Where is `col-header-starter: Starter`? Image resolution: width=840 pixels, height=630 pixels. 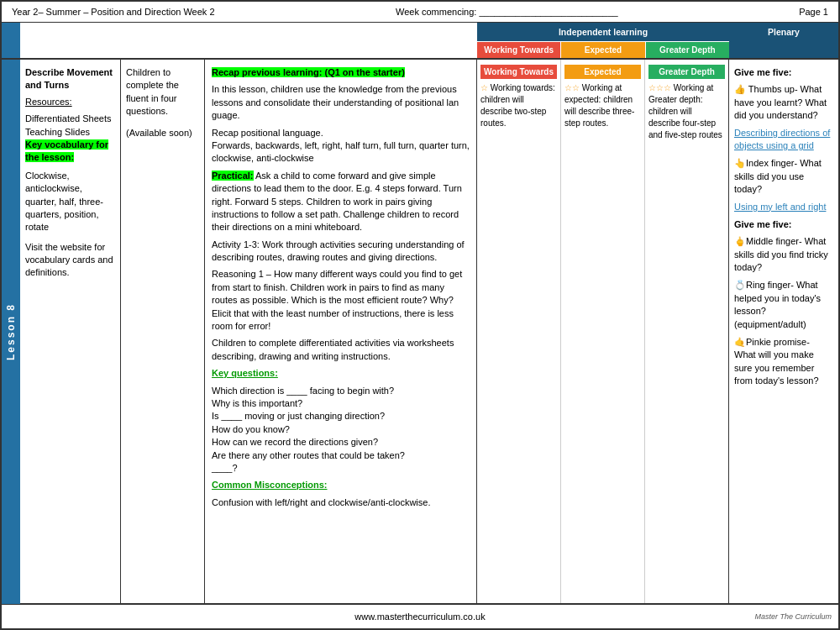
col-header-starter: Starter is located at coordinates (163, 40).